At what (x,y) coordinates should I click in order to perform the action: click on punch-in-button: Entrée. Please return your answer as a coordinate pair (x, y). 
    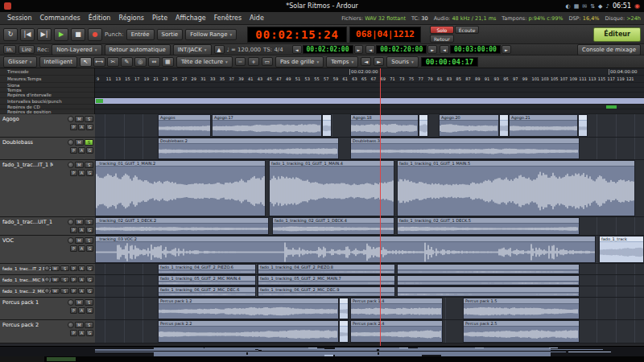
    Looking at the image, I should click on (140, 35).